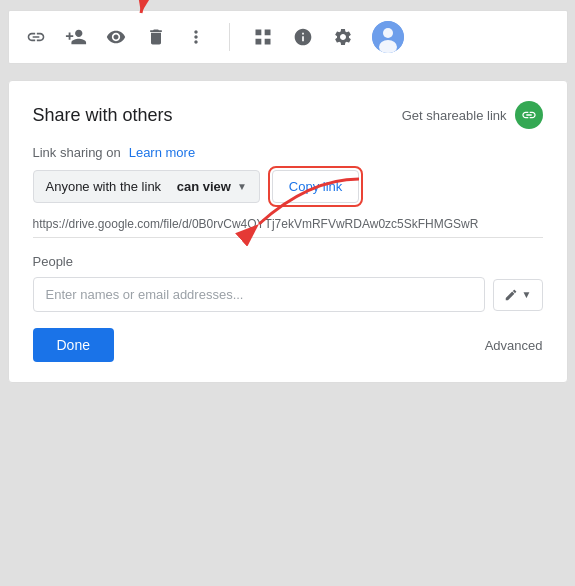 This screenshot has width=575, height=586. What do you see at coordinates (36, 37) in the screenshot?
I see `link-icon` at bounding box center [36, 37].